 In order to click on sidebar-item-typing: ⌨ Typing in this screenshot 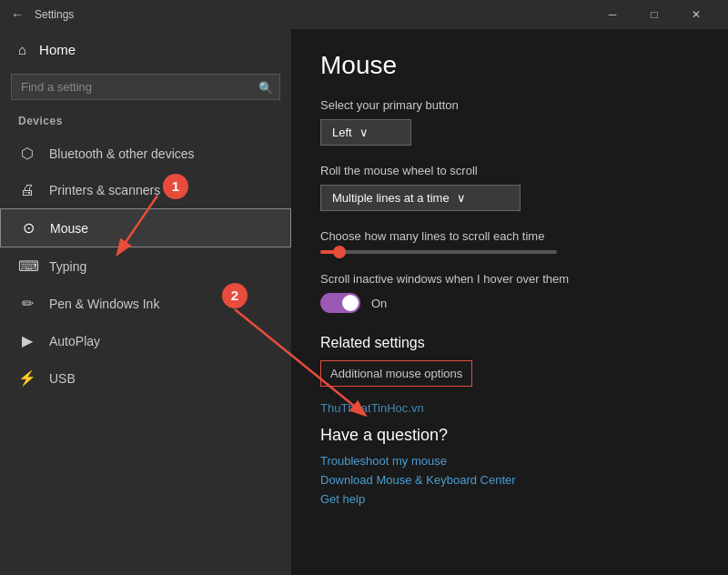, I will do `click(146, 266)`.